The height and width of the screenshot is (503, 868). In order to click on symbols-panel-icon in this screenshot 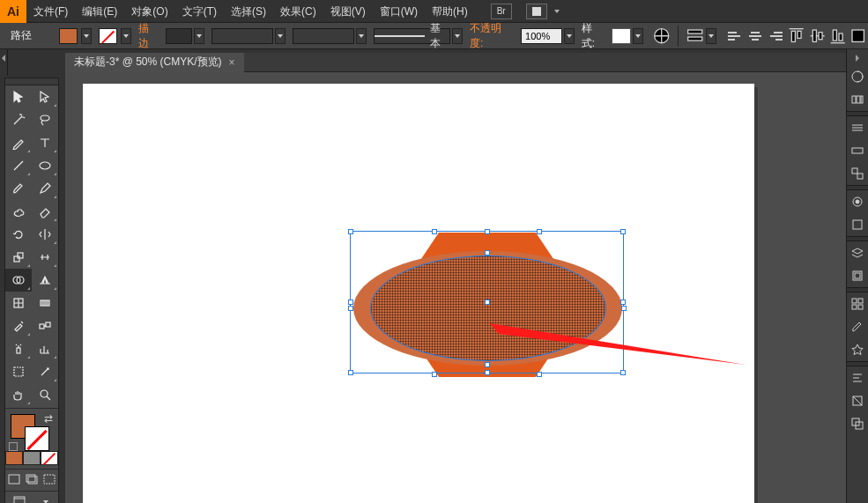, I will do `click(857, 350)`.